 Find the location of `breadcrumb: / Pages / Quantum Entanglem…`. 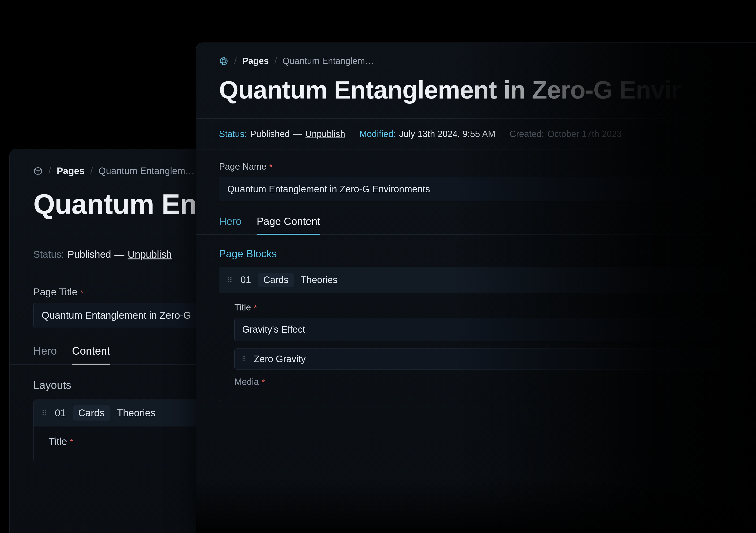

breadcrumb: / Pages / Quantum Entanglem… is located at coordinates (476, 55).